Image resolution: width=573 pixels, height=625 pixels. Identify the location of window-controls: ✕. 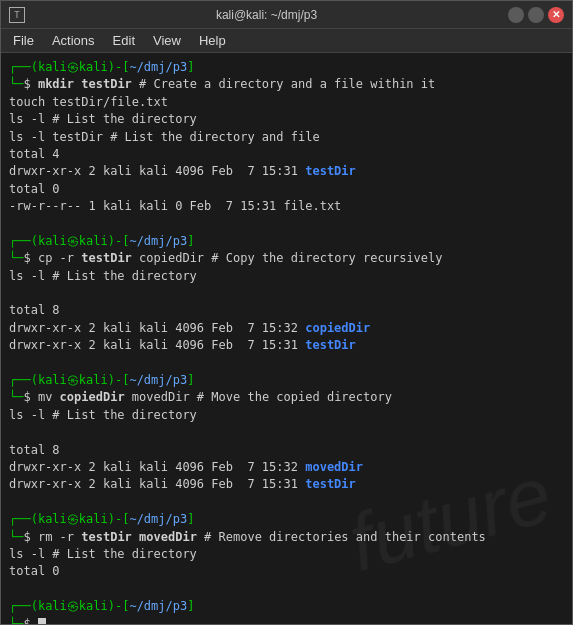
(536, 15).